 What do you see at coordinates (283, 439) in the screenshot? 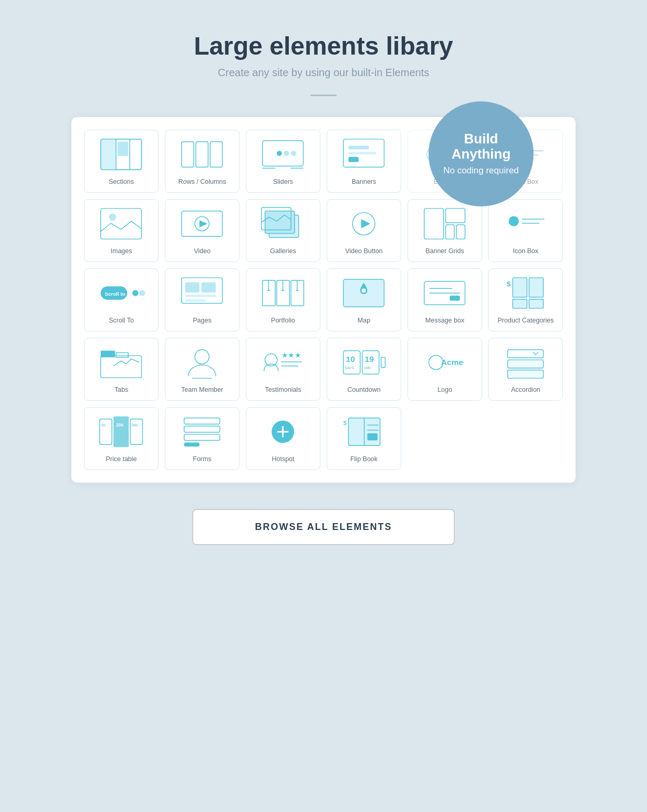
I see `element-hotspot: Hotspot` at bounding box center [283, 439].